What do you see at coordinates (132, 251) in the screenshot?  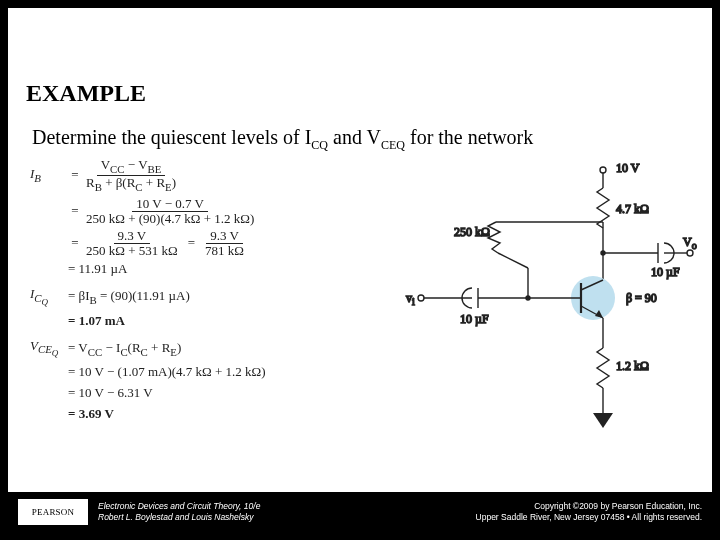 I see `ib-step3-dena: 250 kΩ + 531 kΩ` at bounding box center [132, 251].